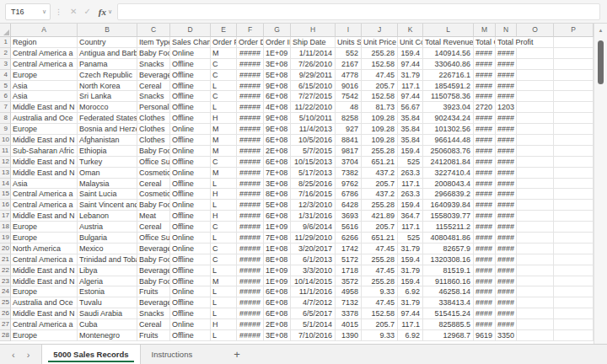 This screenshot has height=364, width=607. I want to click on cell: 2E+08, so click(277, 152).